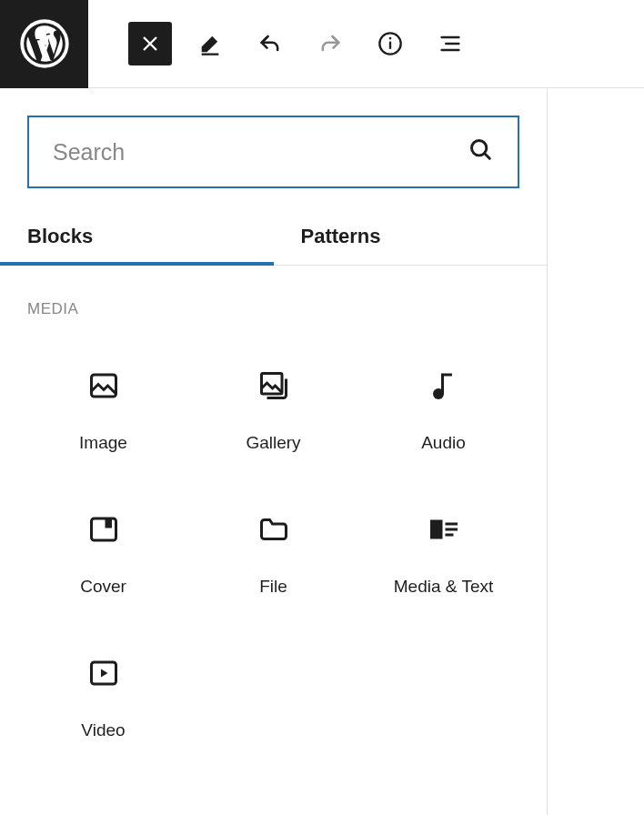 The width and height of the screenshot is (644, 815). I want to click on cover-icon, so click(104, 529).